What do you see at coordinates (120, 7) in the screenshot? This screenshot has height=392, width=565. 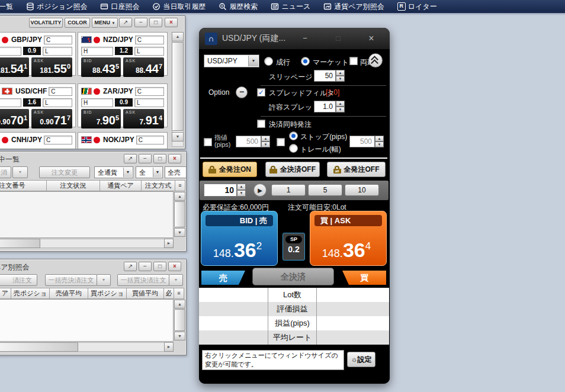 I see `menu-item-account: 口座照会` at bounding box center [120, 7].